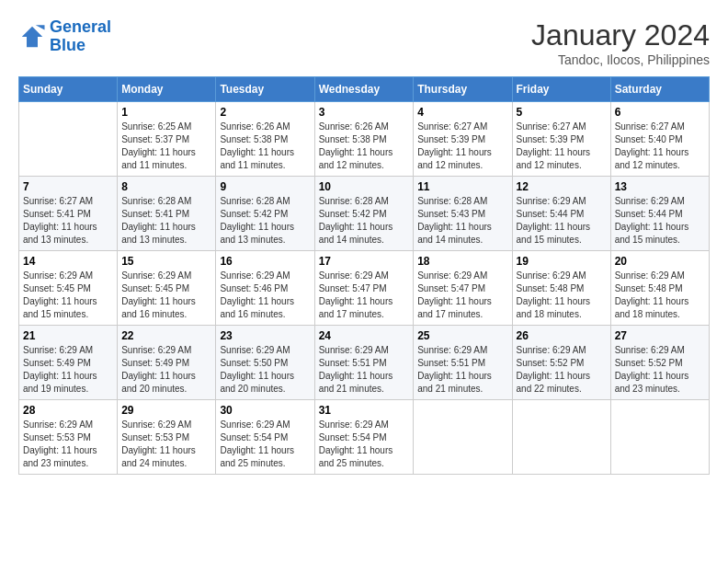 The height and width of the screenshot is (563, 728). Describe the element at coordinates (167, 438) in the screenshot. I see `calendar-cell: 29Sunrise: 6:29 AMSunset: 5:53 PMDayligh…` at that location.